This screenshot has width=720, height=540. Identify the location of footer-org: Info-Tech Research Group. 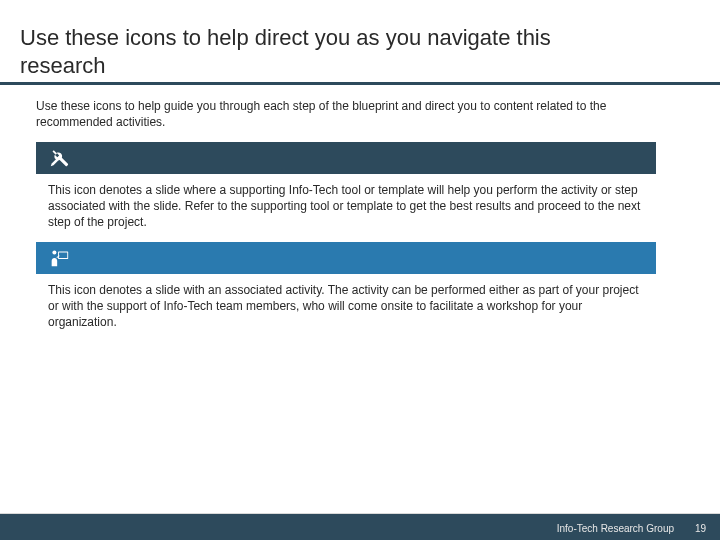
(616, 528).